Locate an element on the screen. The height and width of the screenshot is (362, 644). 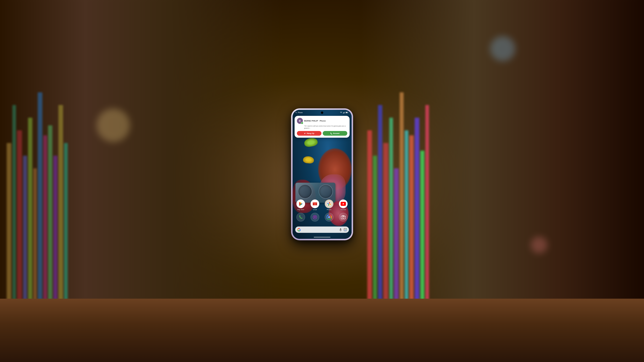
youtube-icon-wrapper is located at coordinates (343, 204).